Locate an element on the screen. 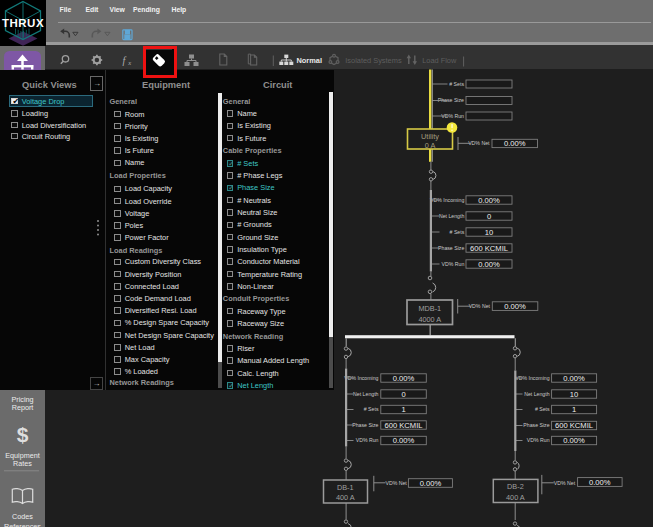 This screenshot has width=653, height=527. svg-text: Normal is located at coordinates (310, 60).